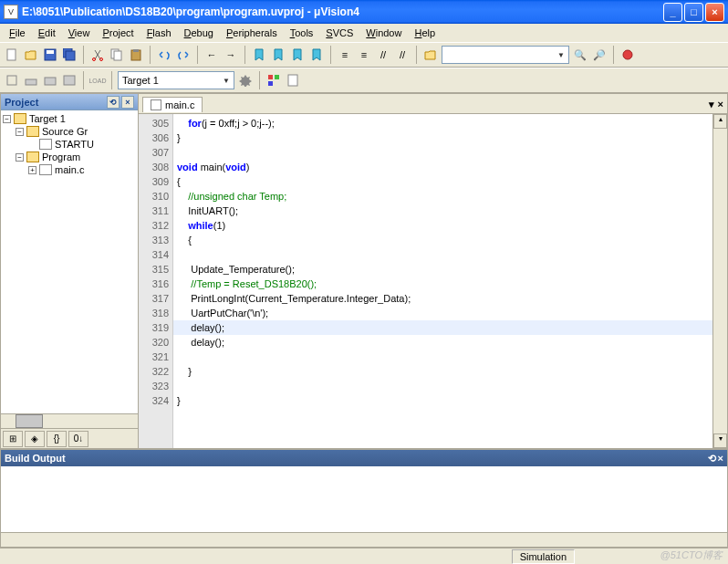 The height and width of the screenshot is (564, 728). I want to click on undo-icon, so click(164, 55).